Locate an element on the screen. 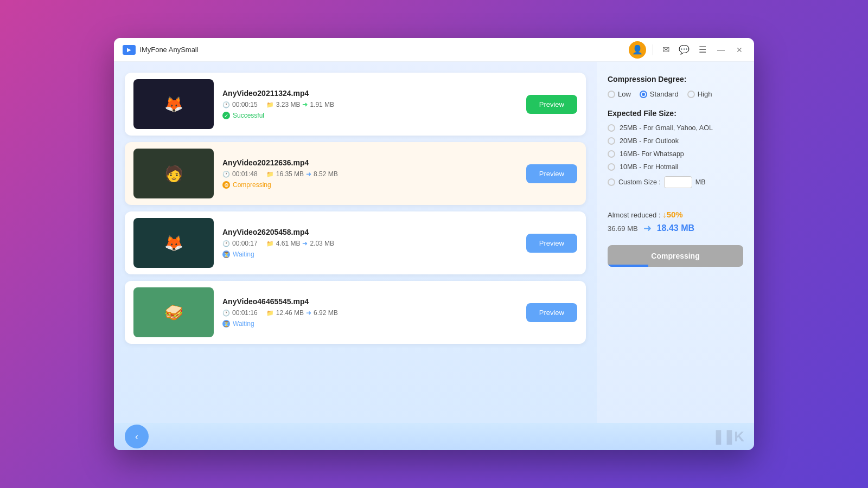 The height and width of the screenshot is (488, 868). back-button: ‹ is located at coordinates (137, 436).